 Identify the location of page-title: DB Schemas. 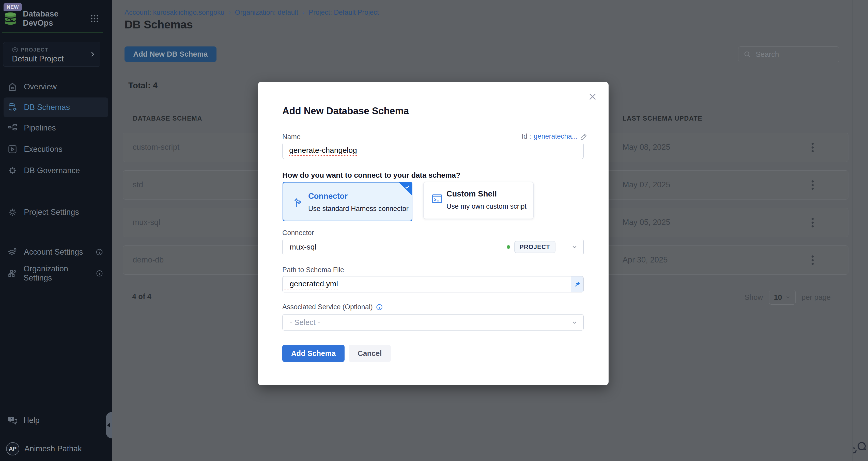
(159, 25).